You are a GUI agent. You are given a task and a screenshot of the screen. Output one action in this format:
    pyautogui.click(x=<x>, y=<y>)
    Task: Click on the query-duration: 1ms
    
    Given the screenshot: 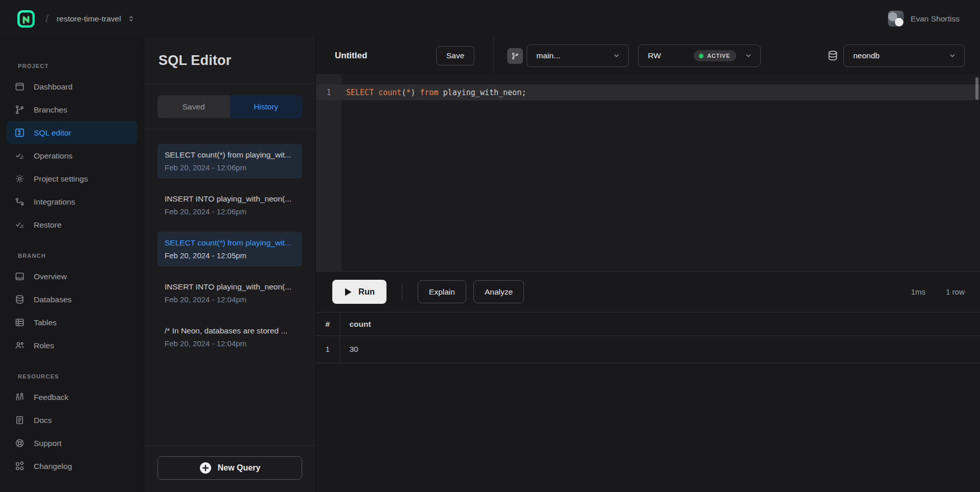 What is the action you would take?
    pyautogui.click(x=918, y=292)
    